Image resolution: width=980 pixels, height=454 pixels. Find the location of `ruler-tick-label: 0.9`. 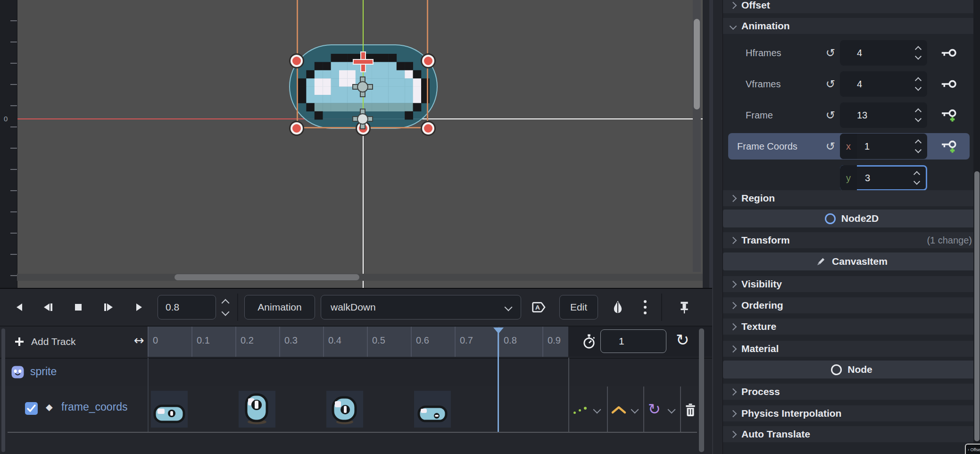

ruler-tick-label: 0.9 is located at coordinates (556, 342).